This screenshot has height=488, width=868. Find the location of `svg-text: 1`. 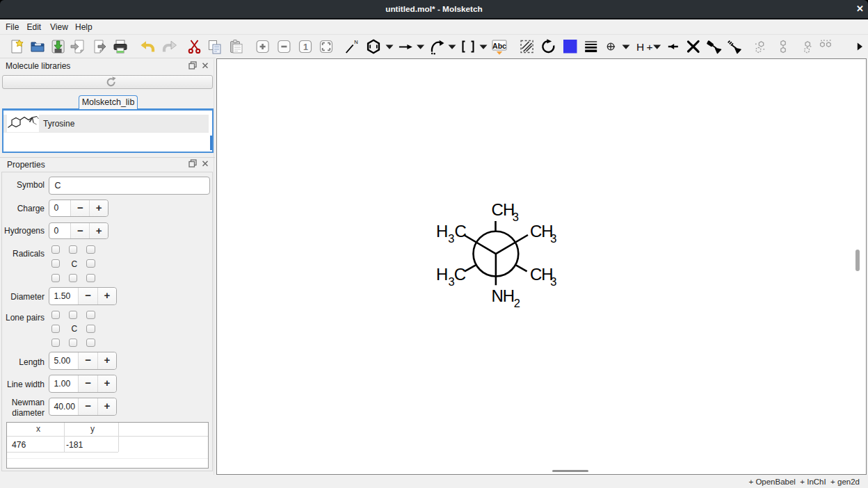

svg-text: 1 is located at coordinates (306, 47).